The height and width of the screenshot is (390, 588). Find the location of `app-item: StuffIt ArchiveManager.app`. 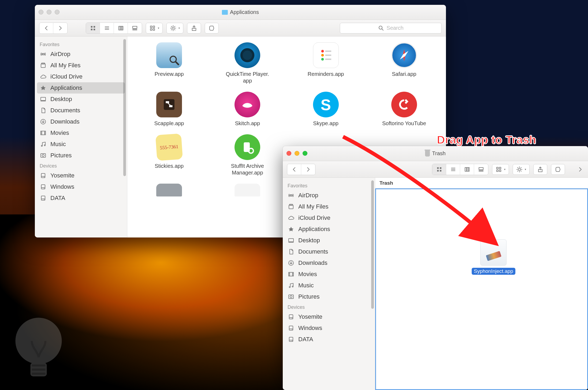

app-item: StuffIt ArchiveManager.app is located at coordinates (247, 155).